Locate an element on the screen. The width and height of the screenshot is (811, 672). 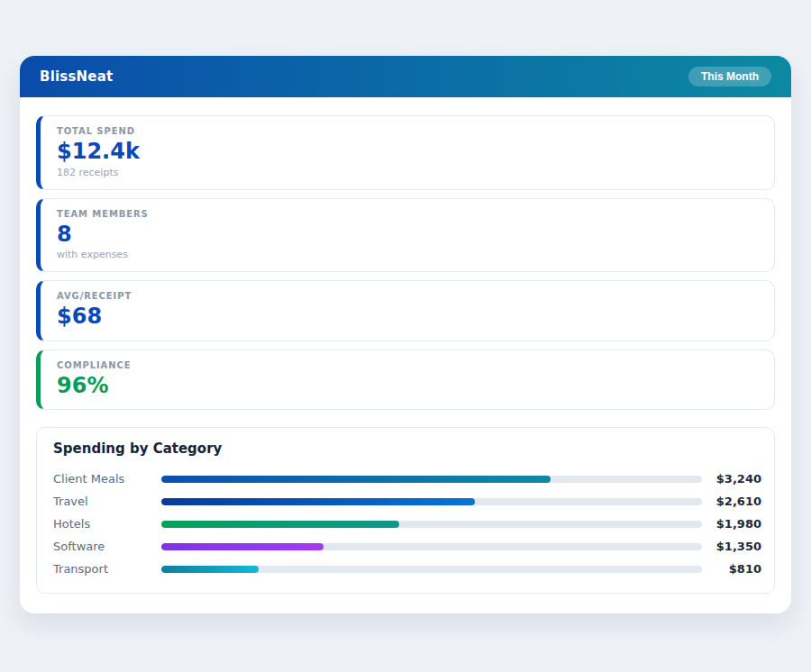
stat-label: COMPLIANCE is located at coordinates (407, 366).